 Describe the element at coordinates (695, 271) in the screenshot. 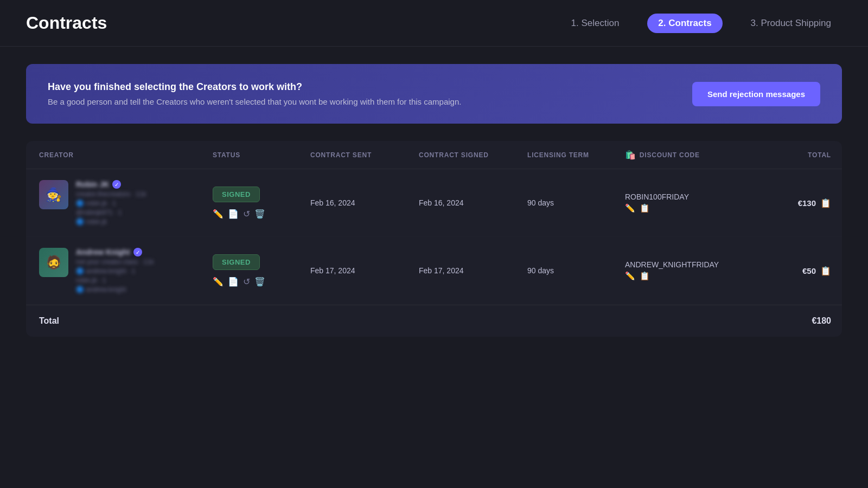

I see `discount-cell-2: ANDREW_KNIGHTFRIDAY ✏️ 📋` at that location.